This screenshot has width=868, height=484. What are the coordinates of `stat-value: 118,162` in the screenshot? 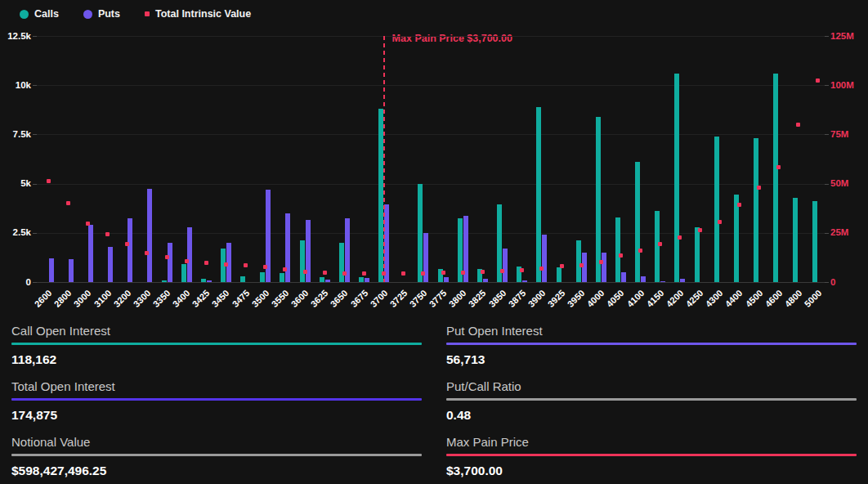 It's located at (217, 360).